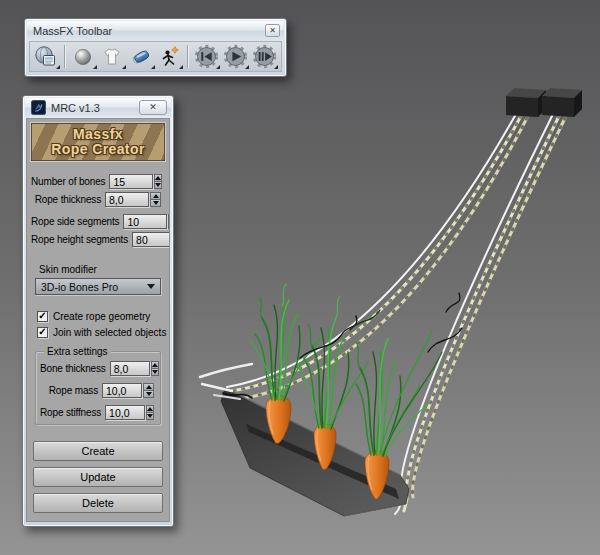 This screenshot has height=555, width=600. I want to click on rope-stiffness-input, so click(125, 412).